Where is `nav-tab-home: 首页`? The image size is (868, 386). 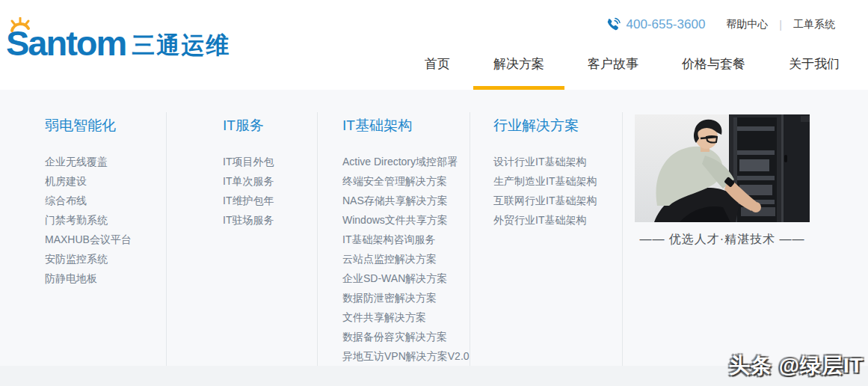 nav-tab-home: 首页 is located at coordinates (437, 73).